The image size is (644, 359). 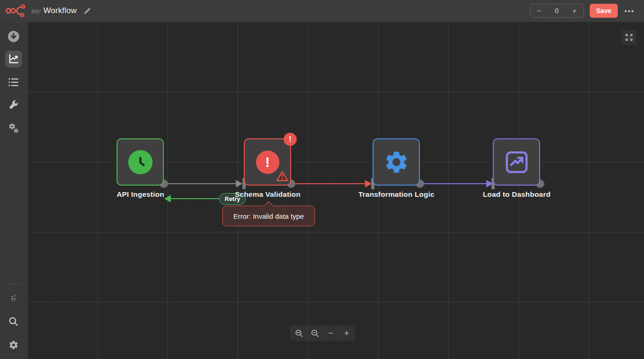 What do you see at coordinates (323, 333) in the screenshot?
I see `zoom-toolbar: − +` at bounding box center [323, 333].